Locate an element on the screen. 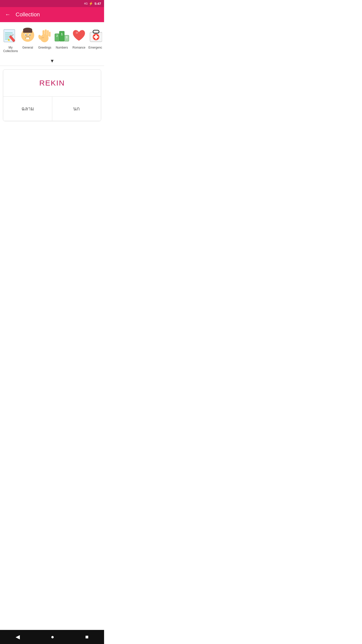 The width and height of the screenshot is (362, 644). back-button: ← is located at coordinates (8, 15).